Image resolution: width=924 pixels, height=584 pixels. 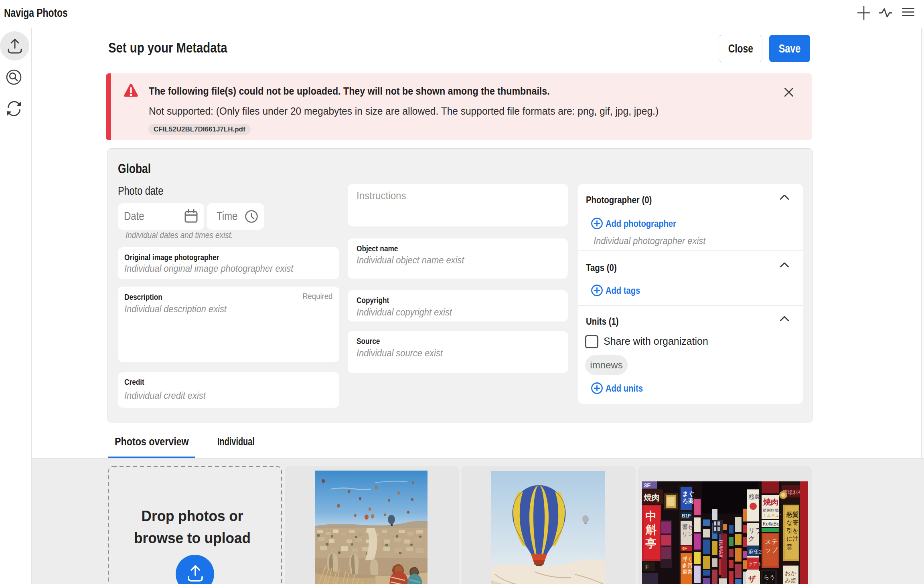 What do you see at coordinates (752, 579) in the screenshot?
I see `svg-text: ザ` at bounding box center [752, 579].